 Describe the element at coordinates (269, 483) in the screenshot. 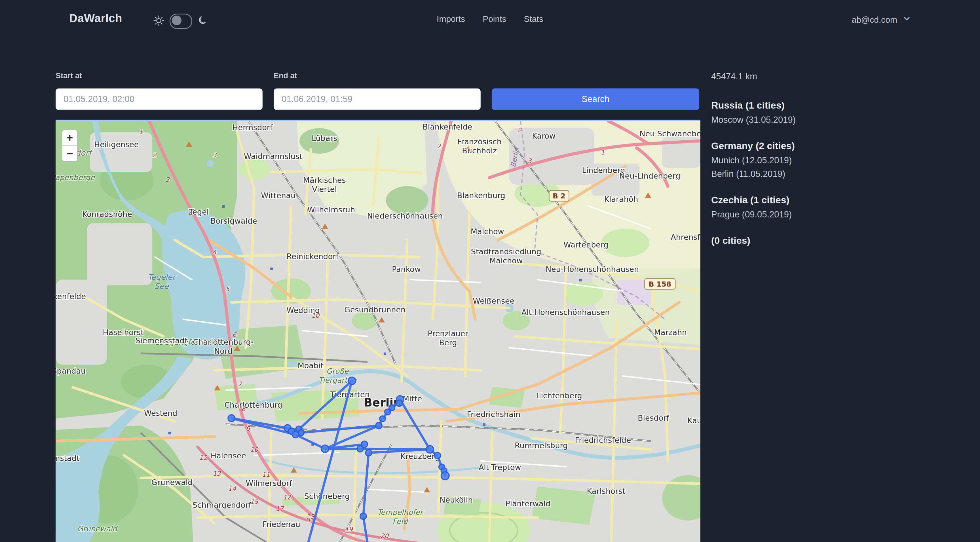

I see `map-label: Wilmersdorf` at that location.